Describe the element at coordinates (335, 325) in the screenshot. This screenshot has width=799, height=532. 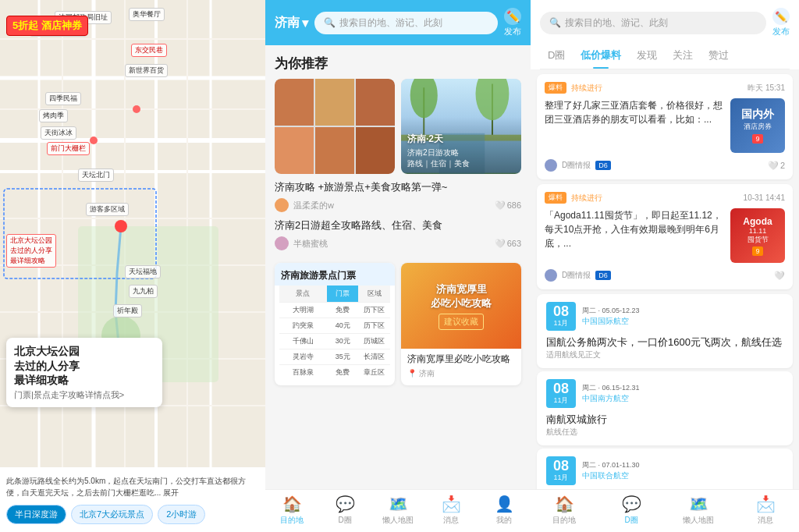
I see `table-row: 趵突泉 40元 历下区` at that location.